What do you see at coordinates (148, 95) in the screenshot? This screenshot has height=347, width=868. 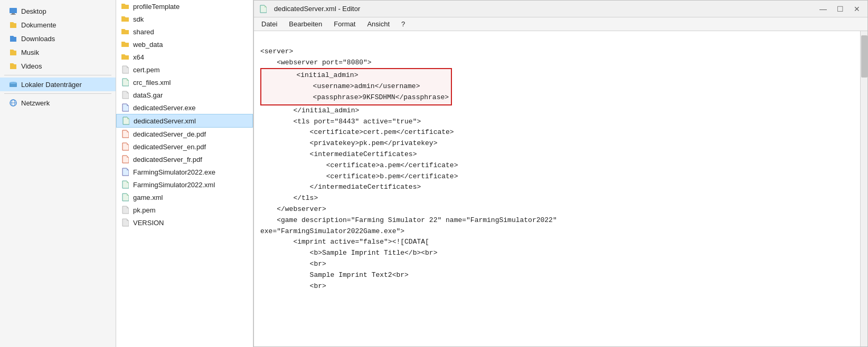 I see `file-label: dataS.gar` at bounding box center [148, 95].